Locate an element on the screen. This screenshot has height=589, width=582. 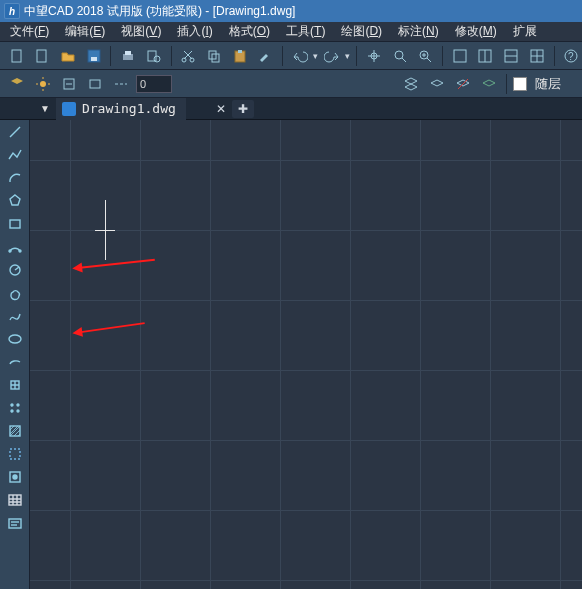
toolbar-standard: ▾ ▾ ? is located at coordinates (291, 56).